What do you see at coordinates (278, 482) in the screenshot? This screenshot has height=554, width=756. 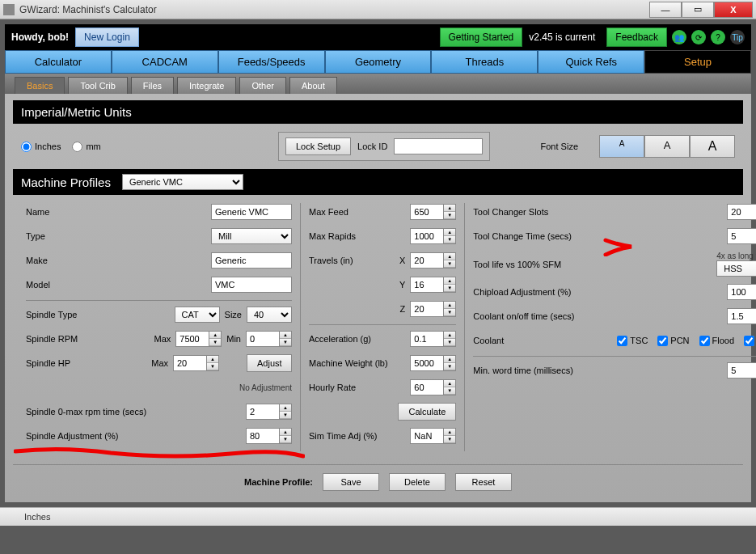 I see `machine-profile-label: Machine Profile:` at bounding box center [278, 482].